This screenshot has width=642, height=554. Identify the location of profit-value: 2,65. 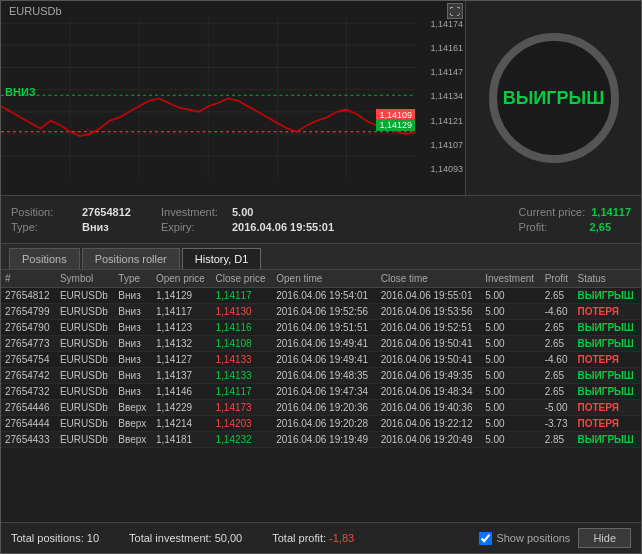
(600, 227).